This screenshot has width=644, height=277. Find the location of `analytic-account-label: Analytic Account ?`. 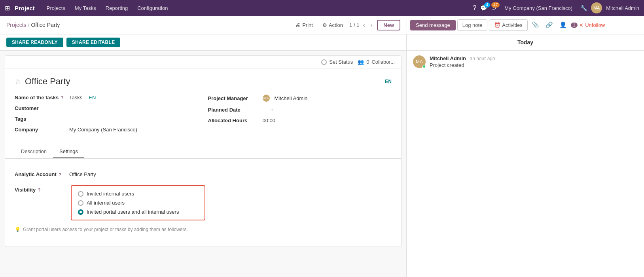

analytic-account-label: Analytic Account ? is located at coordinates (40, 174).